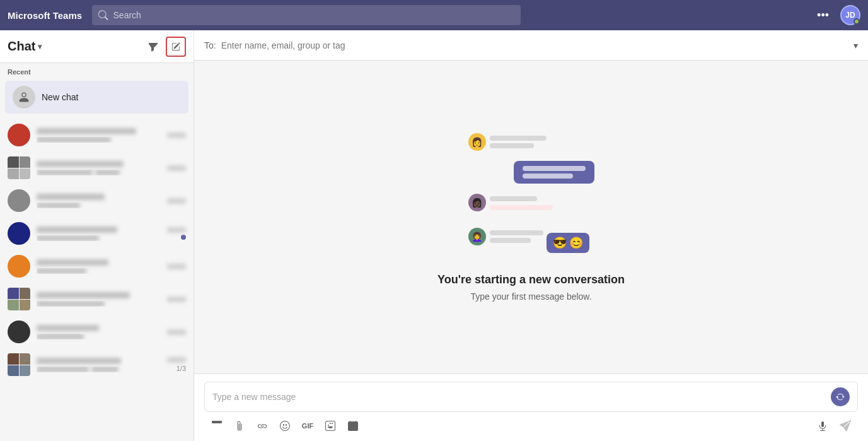 The width and height of the screenshot is (868, 441). What do you see at coordinates (153, 47) in the screenshot?
I see `filter-button` at bounding box center [153, 47].